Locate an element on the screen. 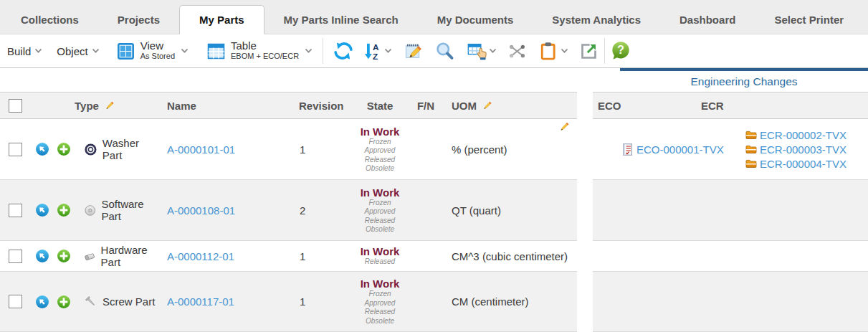 This screenshot has height=332, width=868. ecr-link: ECR-000003-TVX is located at coordinates (803, 149).